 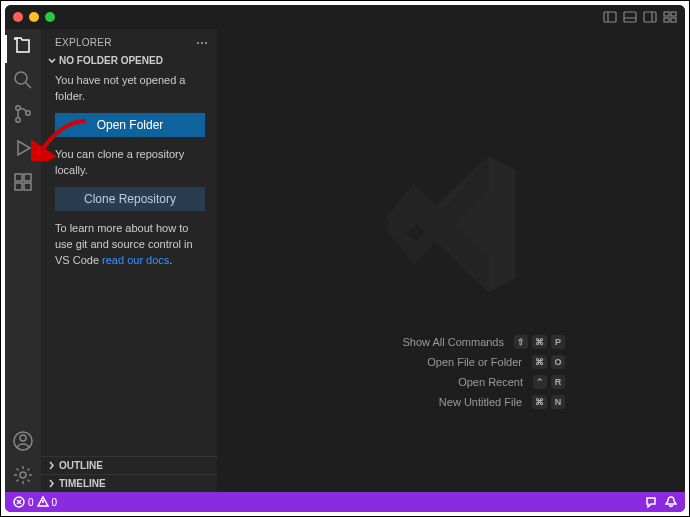 What do you see at coordinates (661, 502) in the screenshot?
I see `status-right` at bounding box center [661, 502].